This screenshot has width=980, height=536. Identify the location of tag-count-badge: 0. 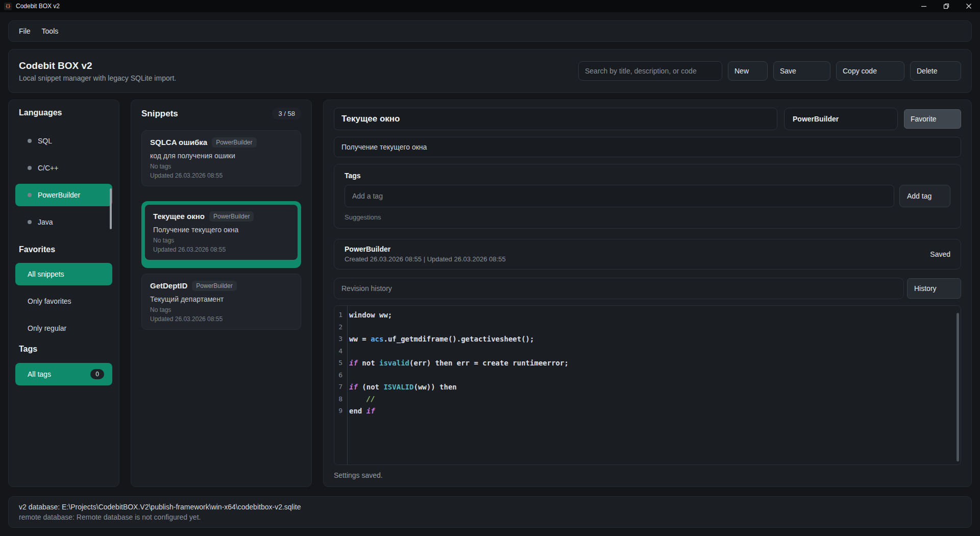
(97, 374).